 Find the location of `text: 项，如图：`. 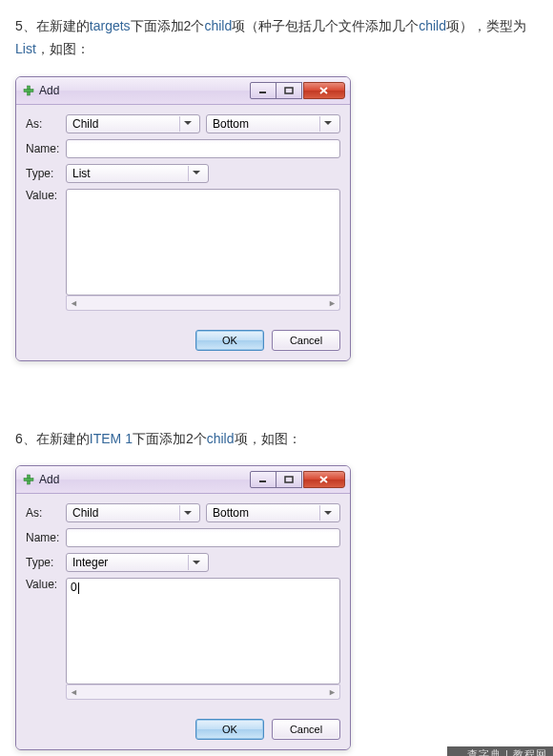

text: 项，如图： is located at coordinates (268, 439).